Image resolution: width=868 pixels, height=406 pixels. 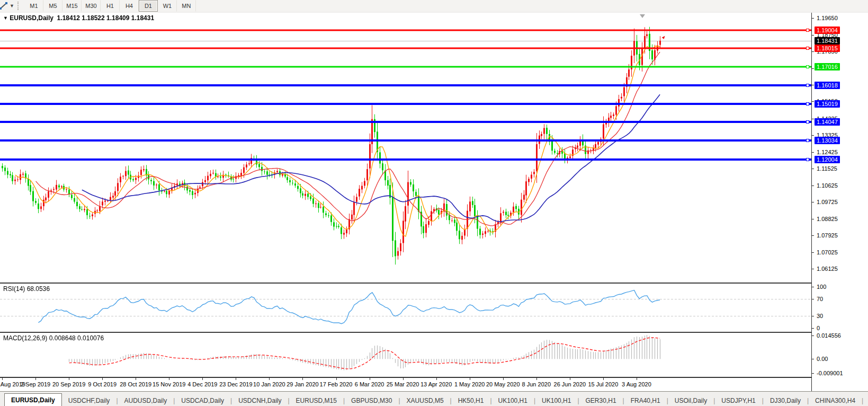 I want to click on price-tick-label: 1.09725, so click(x=827, y=202).